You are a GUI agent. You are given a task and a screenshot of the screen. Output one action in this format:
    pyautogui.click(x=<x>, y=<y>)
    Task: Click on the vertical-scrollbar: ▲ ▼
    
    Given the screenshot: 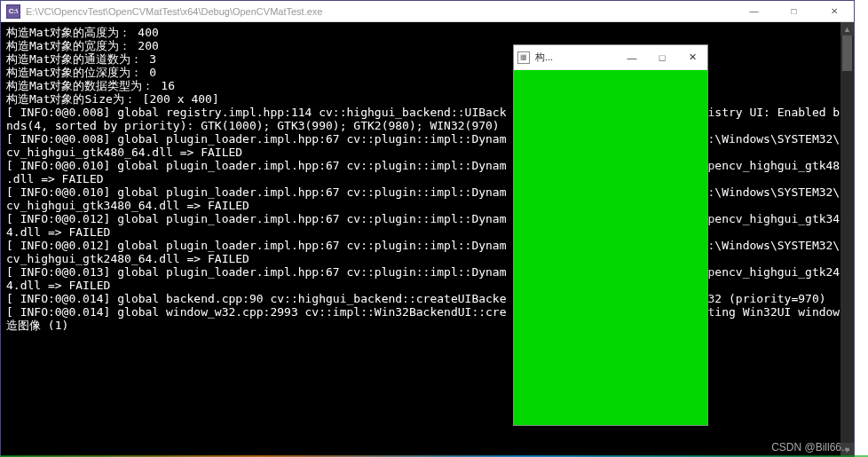 What is the action you would take?
    pyautogui.click(x=847, y=240)
    